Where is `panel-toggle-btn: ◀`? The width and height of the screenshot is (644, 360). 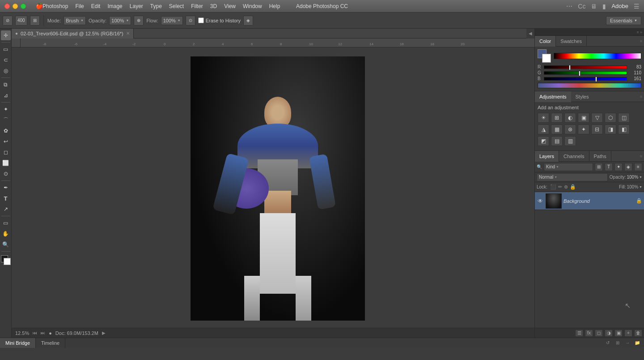 panel-toggle-btn: ◀ is located at coordinates (530, 34).